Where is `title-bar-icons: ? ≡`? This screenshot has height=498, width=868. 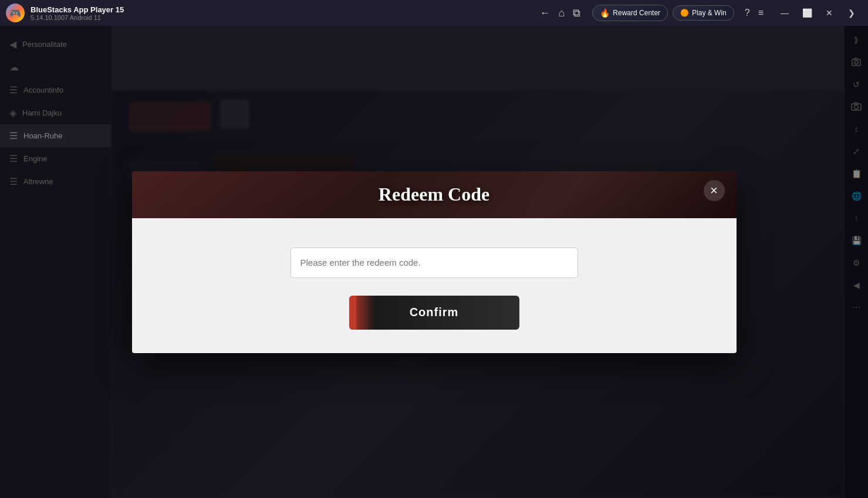 title-bar-icons: ? ≡ is located at coordinates (754, 13).